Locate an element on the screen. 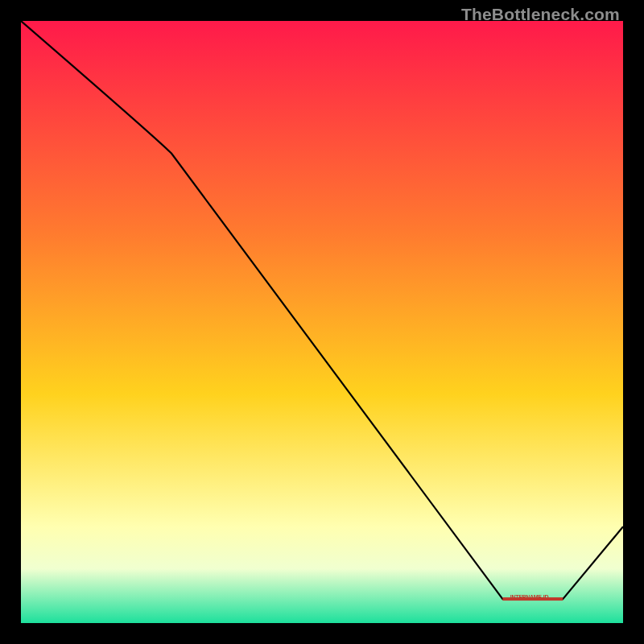 The height and width of the screenshot is (644, 644). watermark-text: TheBottleneck.com is located at coordinates (541, 14).